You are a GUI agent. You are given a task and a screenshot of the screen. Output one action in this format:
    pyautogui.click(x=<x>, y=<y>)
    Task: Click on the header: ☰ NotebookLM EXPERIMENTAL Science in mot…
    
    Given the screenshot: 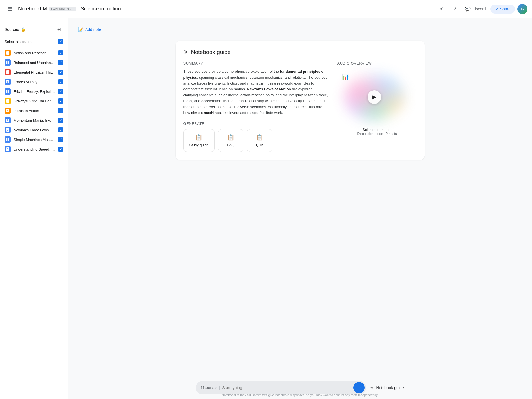 What is the action you would take?
    pyautogui.click(x=266, y=9)
    